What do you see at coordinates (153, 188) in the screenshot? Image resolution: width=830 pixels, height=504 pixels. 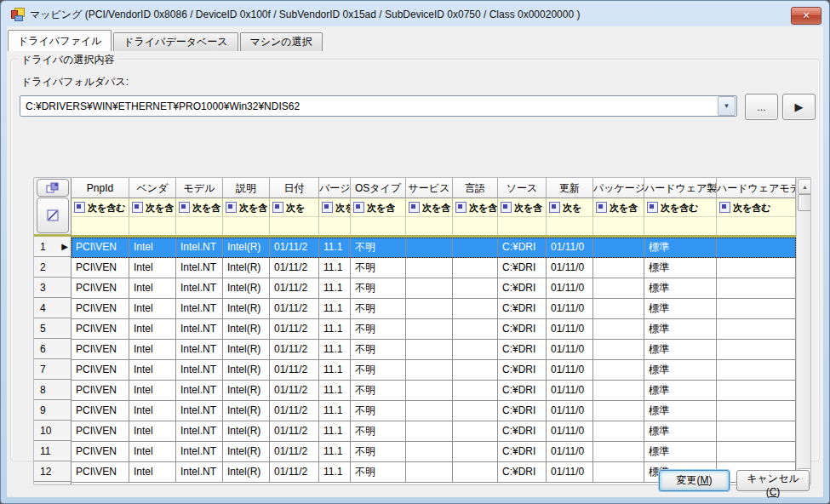 I see `column-header-vendor: ベンダ` at bounding box center [153, 188].